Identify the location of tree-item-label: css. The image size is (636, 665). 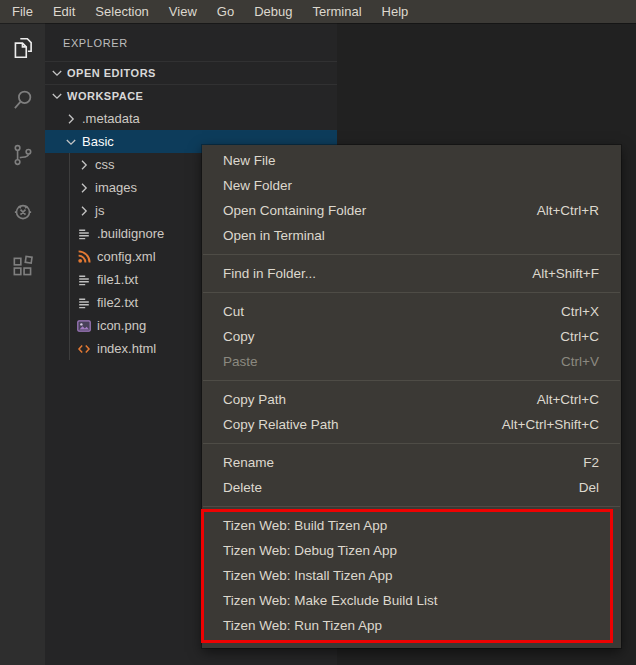
(105, 164).